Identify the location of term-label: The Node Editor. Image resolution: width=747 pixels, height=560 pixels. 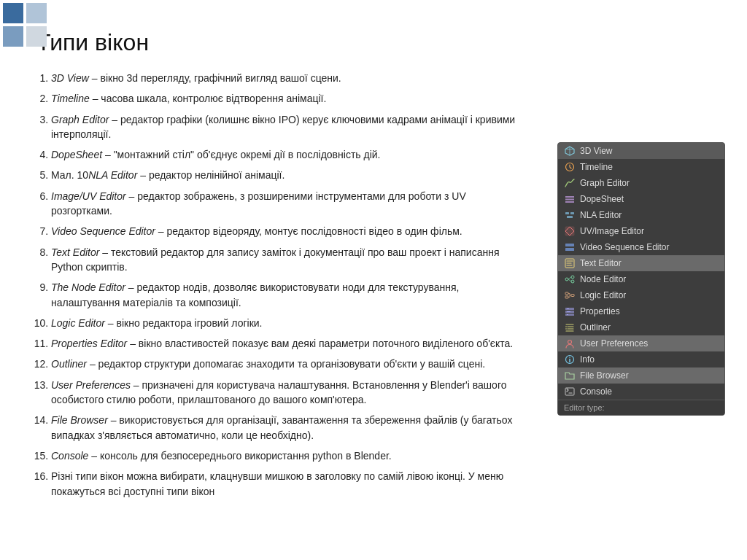
(88, 287).